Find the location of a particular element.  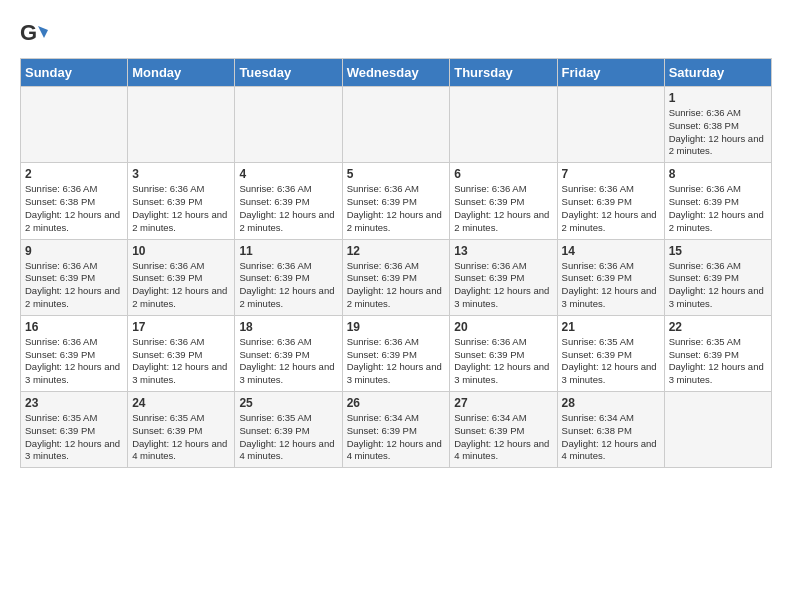

day-number: 16 is located at coordinates (74, 327).